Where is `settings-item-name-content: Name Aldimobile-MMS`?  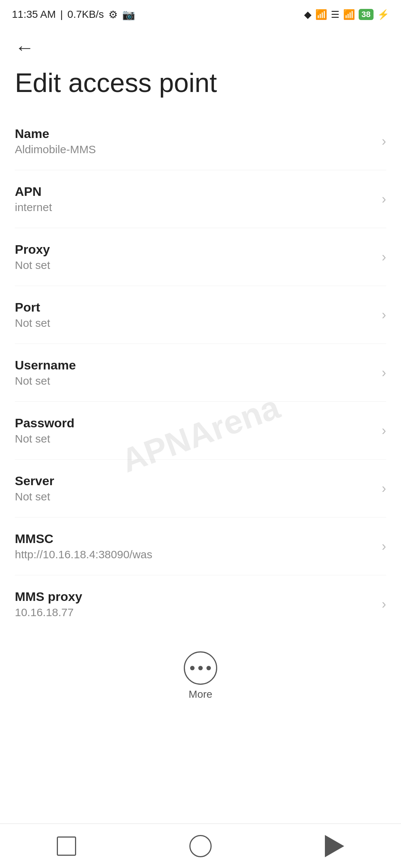
settings-item-name-content: Name Aldimobile-MMS is located at coordinates (195, 141).